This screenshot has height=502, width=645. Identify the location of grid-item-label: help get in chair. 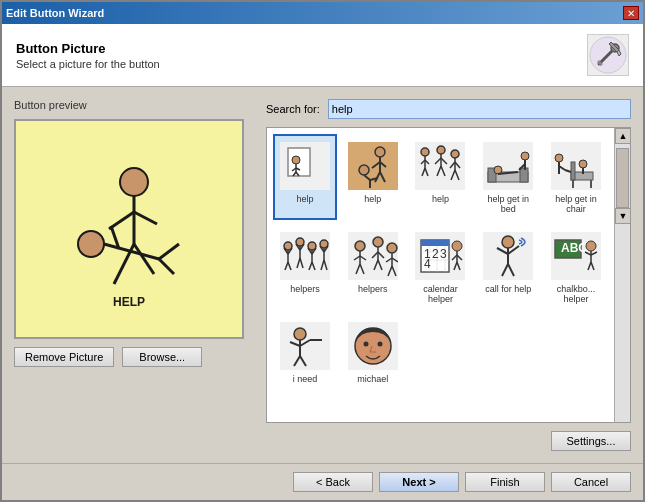
(576, 204).